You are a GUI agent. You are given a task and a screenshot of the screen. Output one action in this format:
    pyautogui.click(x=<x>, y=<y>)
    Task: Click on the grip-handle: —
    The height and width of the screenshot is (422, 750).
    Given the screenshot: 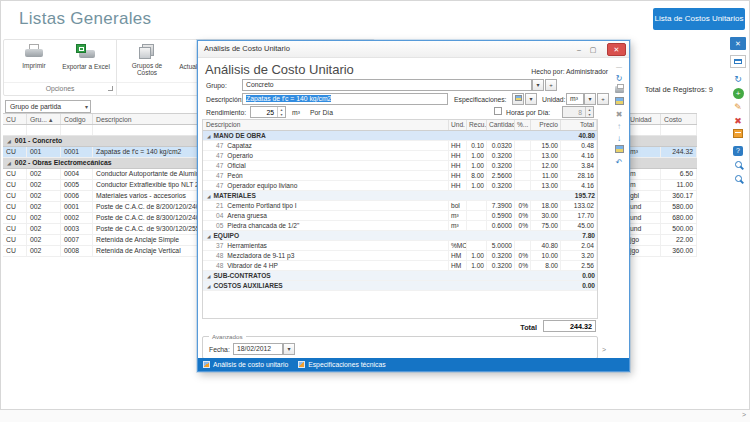 What is the action you would take?
    pyautogui.click(x=619, y=66)
    